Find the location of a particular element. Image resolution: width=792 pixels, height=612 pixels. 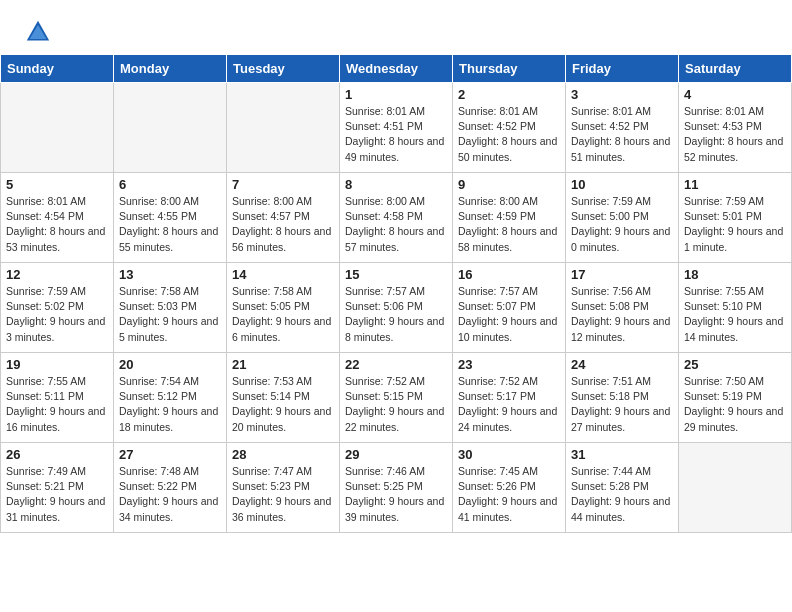

calendar-week-row: 5Sunrise: 8:01 AMSunset: 4:54 PMDaylight… is located at coordinates (396, 218).